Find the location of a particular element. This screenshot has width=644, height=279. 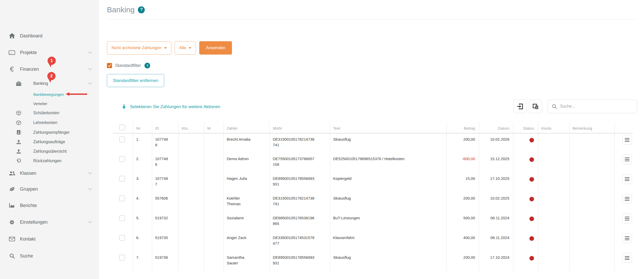

cell-nr: 1. is located at coordinates (142, 143).